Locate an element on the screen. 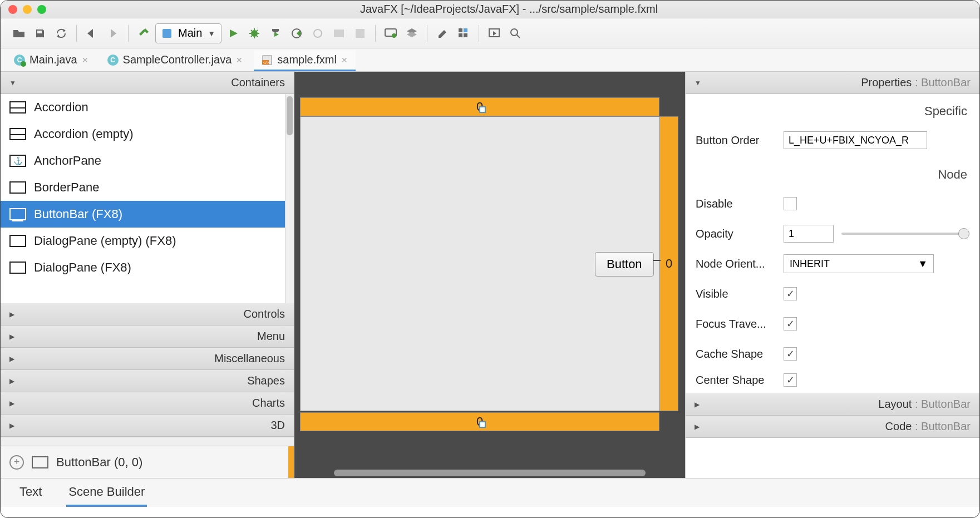 Image resolution: width=980 pixels, height=518 pixels. minimize-window-icon is located at coordinates (27, 9).